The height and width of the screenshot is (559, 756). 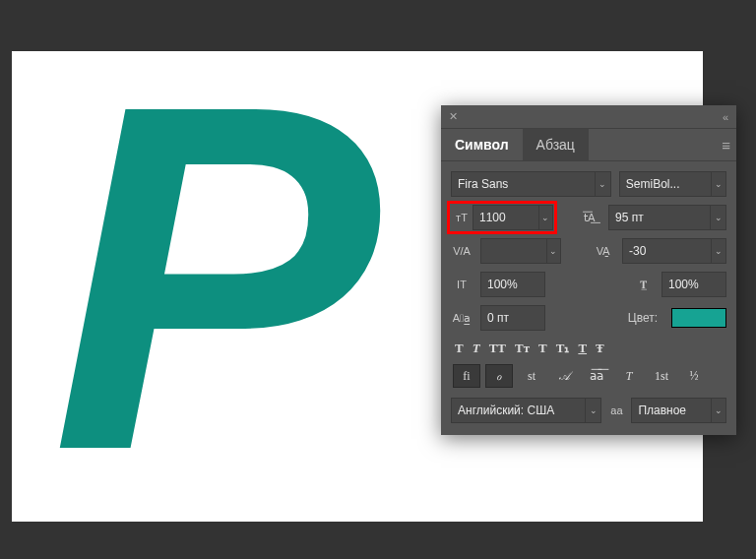 What do you see at coordinates (665, 184) in the screenshot?
I see `font-weight-input` at bounding box center [665, 184].